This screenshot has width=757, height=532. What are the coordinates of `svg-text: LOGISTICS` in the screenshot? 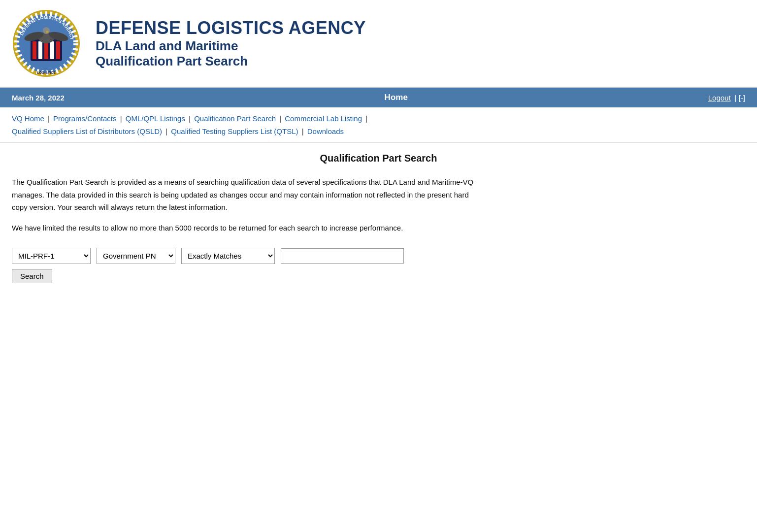 It's located at (46, 73).